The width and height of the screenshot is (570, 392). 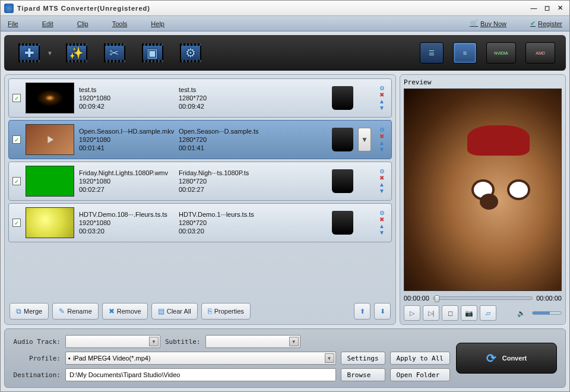 I want to click on settings-button: Settings, so click(x=363, y=358).